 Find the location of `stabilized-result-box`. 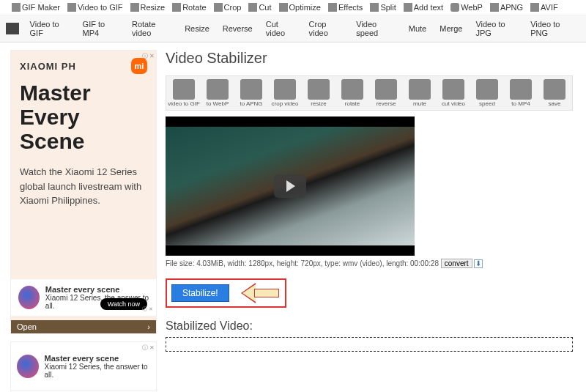

stabilized-result-box is located at coordinates (369, 344).